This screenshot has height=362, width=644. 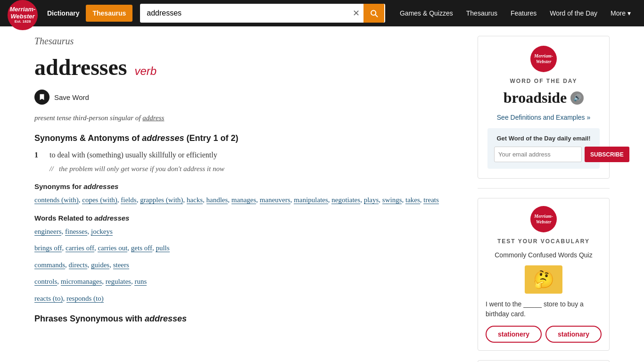 What do you see at coordinates (247, 282) in the screenshot?
I see `related-group: controls, micromanages, regulates, runs` at bounding box center [247, 282].